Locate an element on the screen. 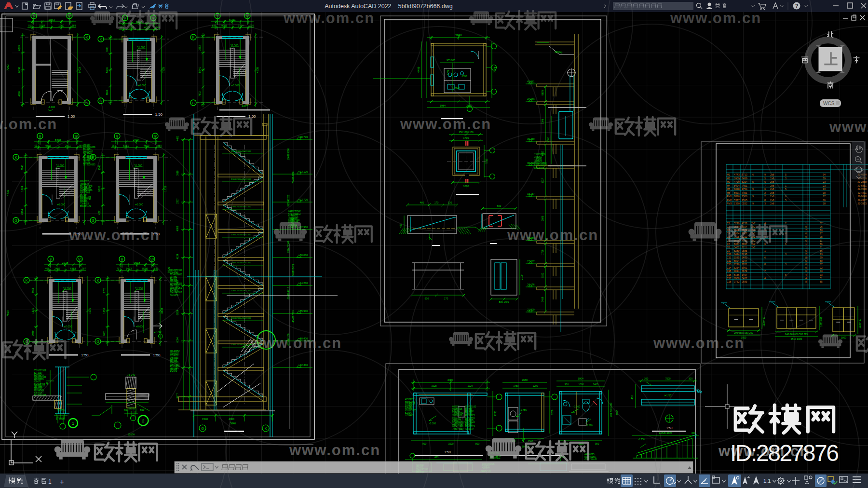 This screenshot has height=488, width=868. svg-text: 8496 is located at coordinates (58, 140).